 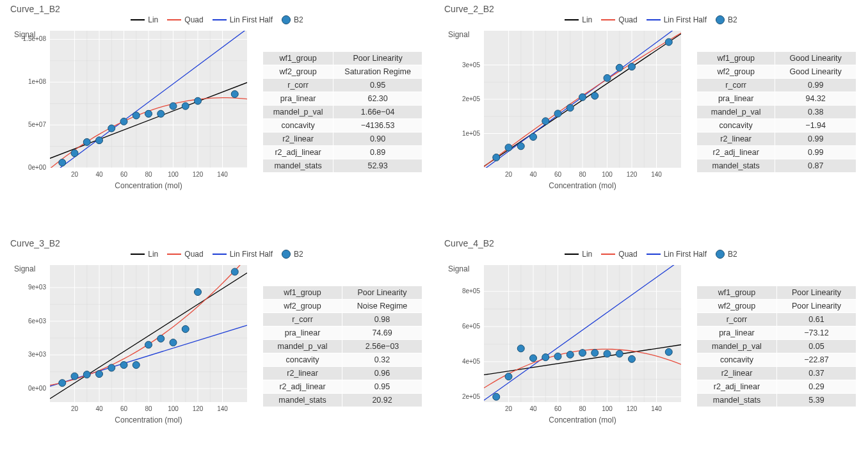 I want to click on svg-text: Signal, so click(x=24, y=35).